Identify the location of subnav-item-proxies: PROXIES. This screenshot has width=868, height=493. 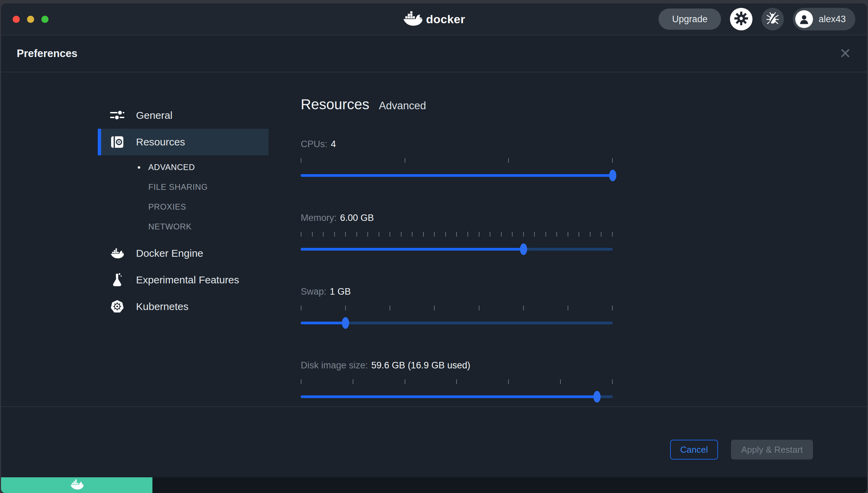
(183, 207).